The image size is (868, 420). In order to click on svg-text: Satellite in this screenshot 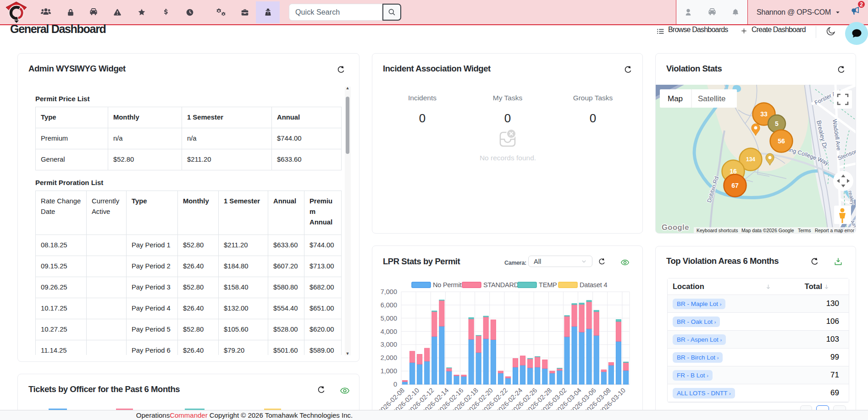, I will do `click(712, 99)`.